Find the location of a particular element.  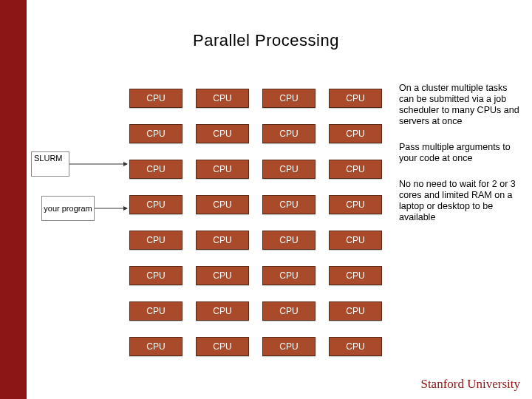

your-program-box: your program is located at coordinates (68, 208).